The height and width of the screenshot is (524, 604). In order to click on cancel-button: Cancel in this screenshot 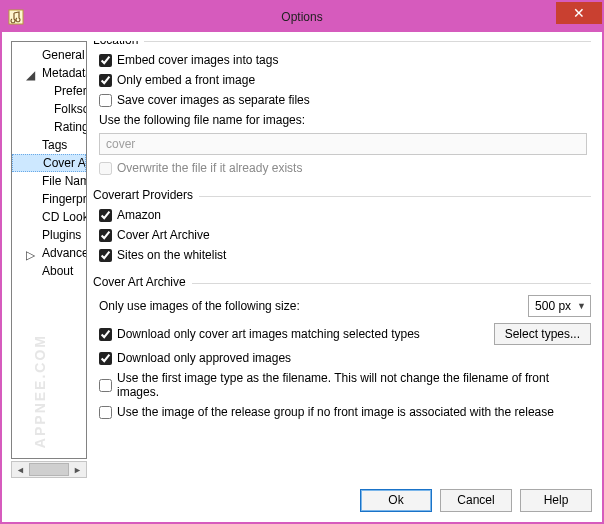, I will do `click(476, 500)`.